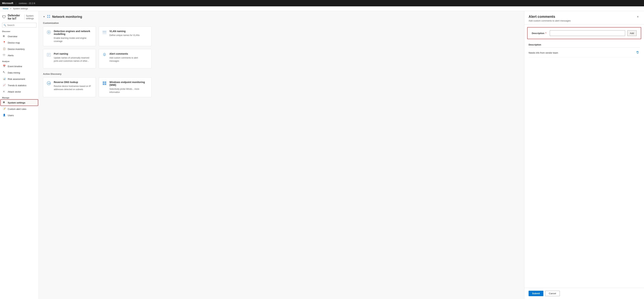 The width and height of the screenshot is (644, 299). What do you see at coordinates (125, 59) in the screenshot?
I see `card-alert-comments: Alert comments Add custom comments to al…` at bounding box center [125, 59].